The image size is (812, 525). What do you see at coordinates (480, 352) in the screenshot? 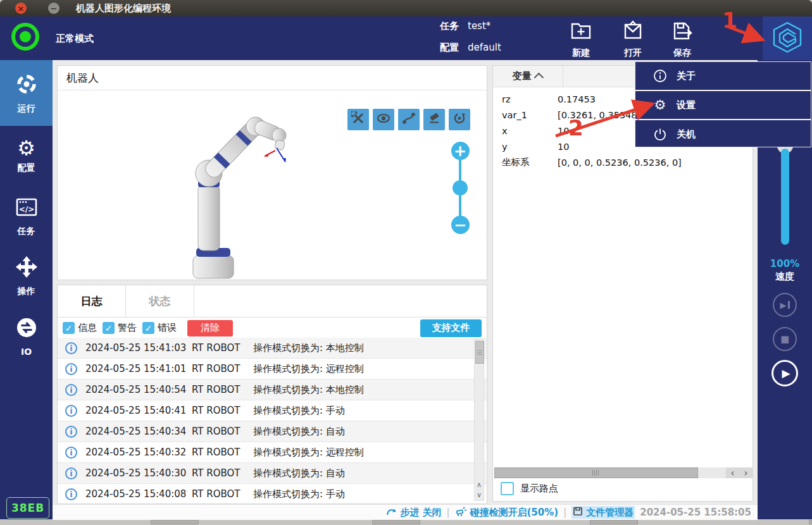
I see `log-scrollbar-thumb` at bounding box center [480, 352].